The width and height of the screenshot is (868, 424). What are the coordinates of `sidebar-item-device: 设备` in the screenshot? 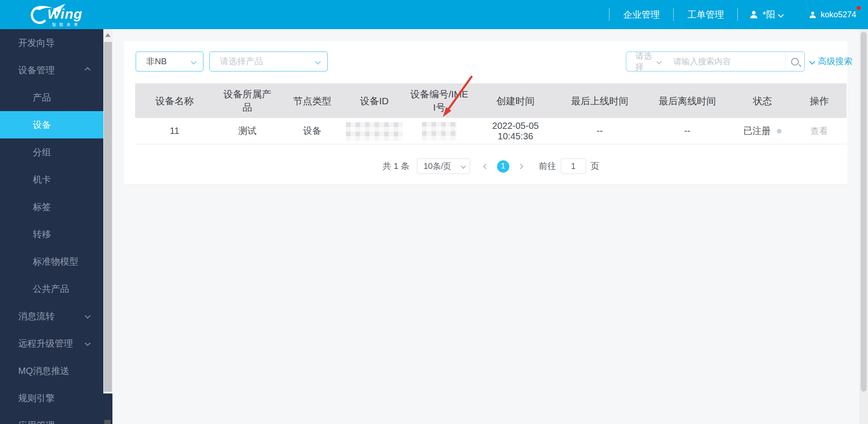 It's located at (52, 125).